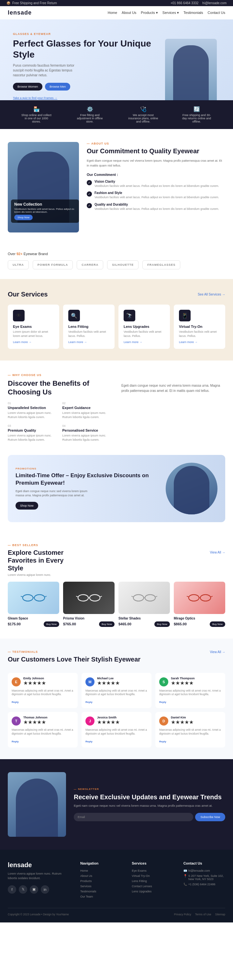 The height and width of the screenshot is (980, 233). Describe the element at coordinates (45, 211) in the screenshot. I see `new-collection-desc: Vestibulum facilisis velit amet lacus. P…` at that location.